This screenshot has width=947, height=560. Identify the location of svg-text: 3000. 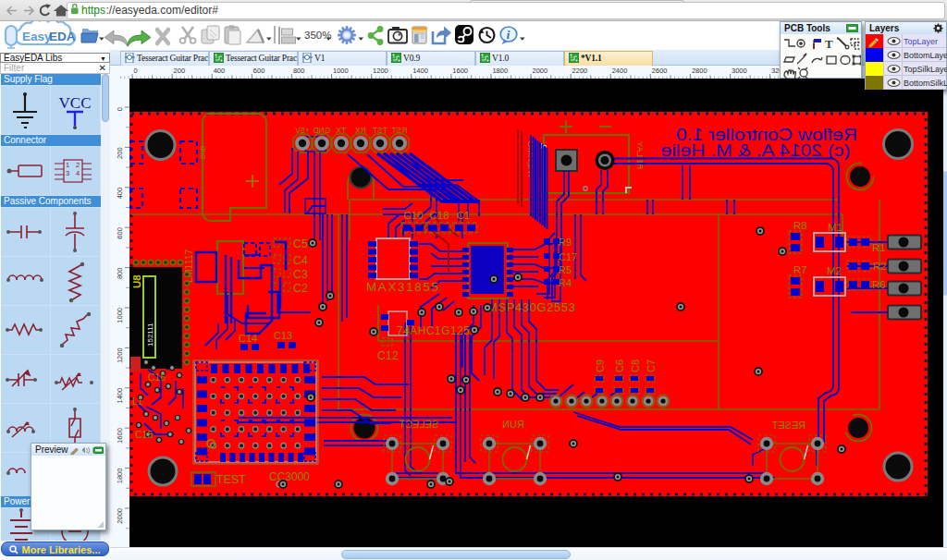
(740, 70).